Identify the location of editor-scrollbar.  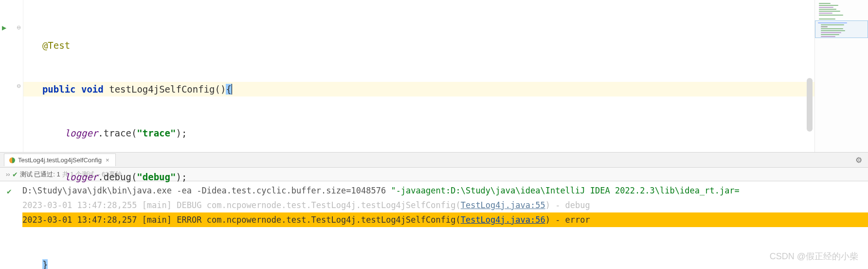
(810, 105).